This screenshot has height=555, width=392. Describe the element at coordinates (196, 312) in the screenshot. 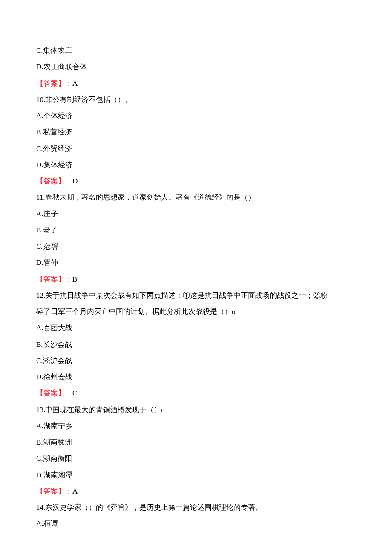

I see `q12-stem-line2: 碎了日军三个月内灭亡中国的计划。据此分析此次战役是（）o` at that location.